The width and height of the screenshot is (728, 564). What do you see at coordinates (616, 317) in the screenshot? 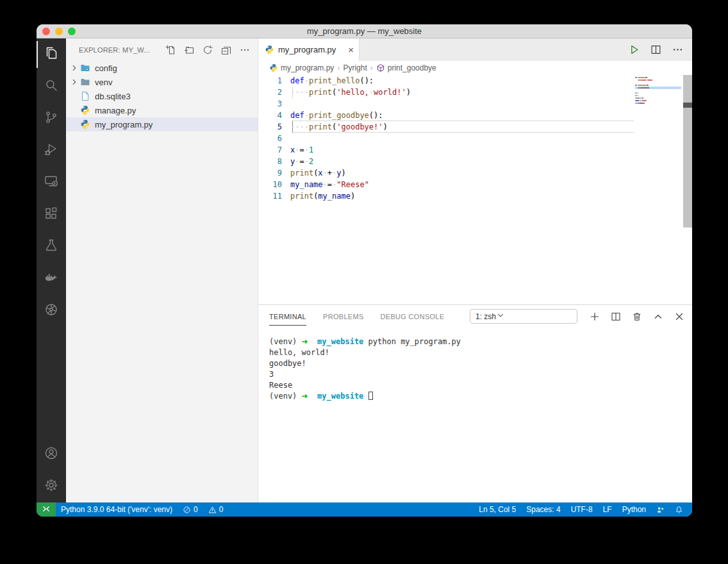
I see `split-terminal-icon` at bounding box center [616, 317].